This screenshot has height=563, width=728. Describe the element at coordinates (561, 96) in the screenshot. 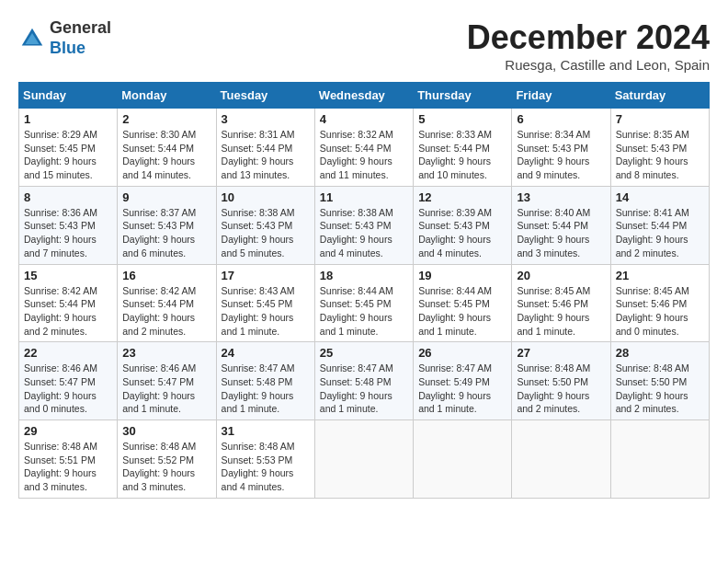

I see `weekday-header-friday: Friday` at that location.